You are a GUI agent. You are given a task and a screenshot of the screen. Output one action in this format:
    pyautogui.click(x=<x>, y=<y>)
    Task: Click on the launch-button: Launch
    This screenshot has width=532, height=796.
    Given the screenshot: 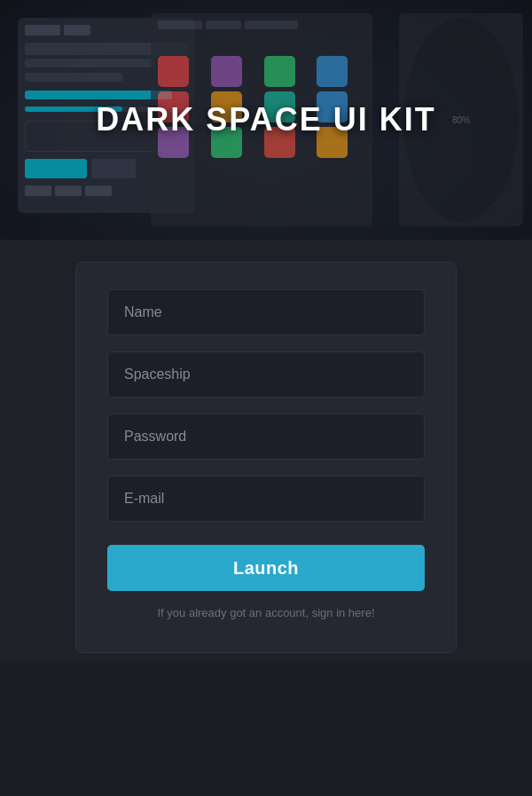 What is the action you would take?
    pyautogui.click(x=266, y=568)
    